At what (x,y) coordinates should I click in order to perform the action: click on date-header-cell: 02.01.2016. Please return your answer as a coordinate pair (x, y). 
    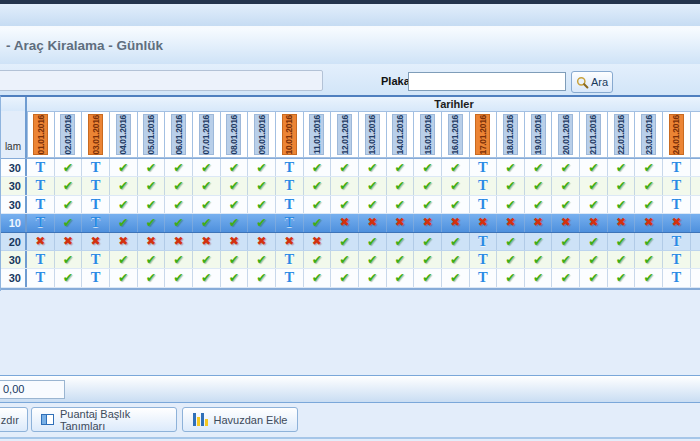
    Looking at the image, I should click on (69, 134).